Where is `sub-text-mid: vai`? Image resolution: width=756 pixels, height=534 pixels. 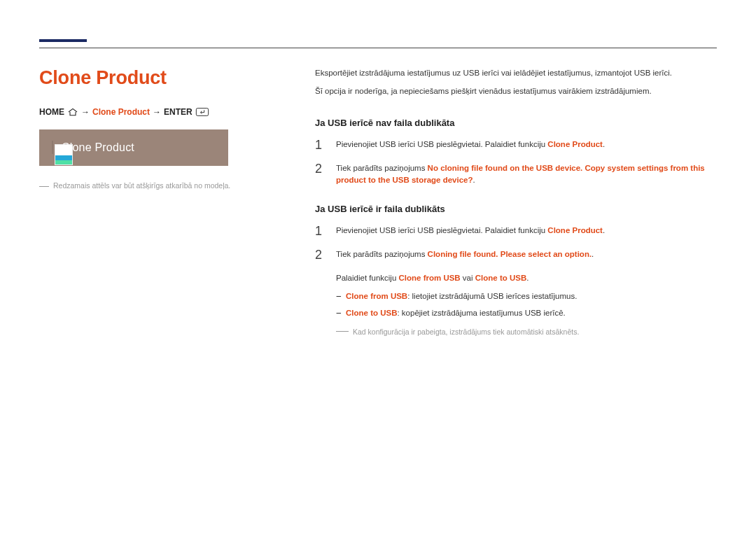 sub-text-mid: vai is located at coordinates (468, 278).